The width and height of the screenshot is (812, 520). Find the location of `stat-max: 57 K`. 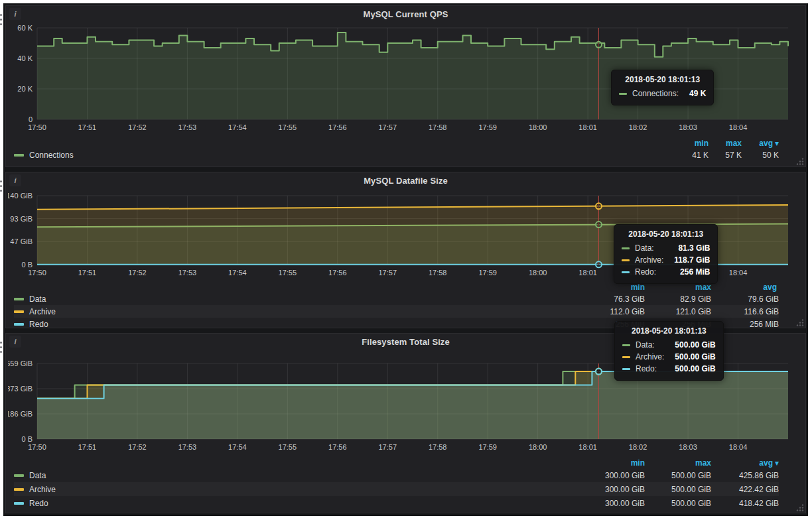

stat-max: 57 K is located at coordinates (725, 155).